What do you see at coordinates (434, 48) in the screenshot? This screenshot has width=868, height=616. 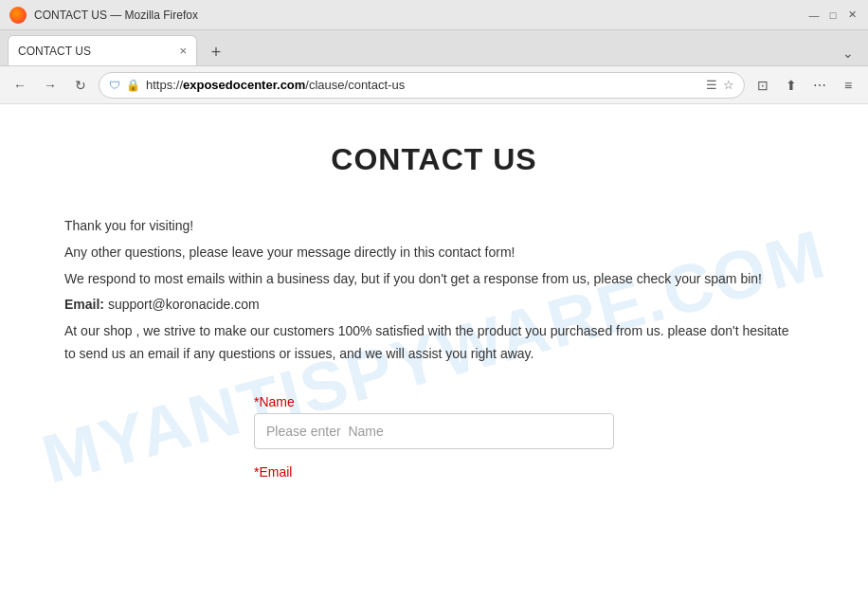 I see `tab-bar: CONTACT US × + ⌄` at bounding box center [434, 48].